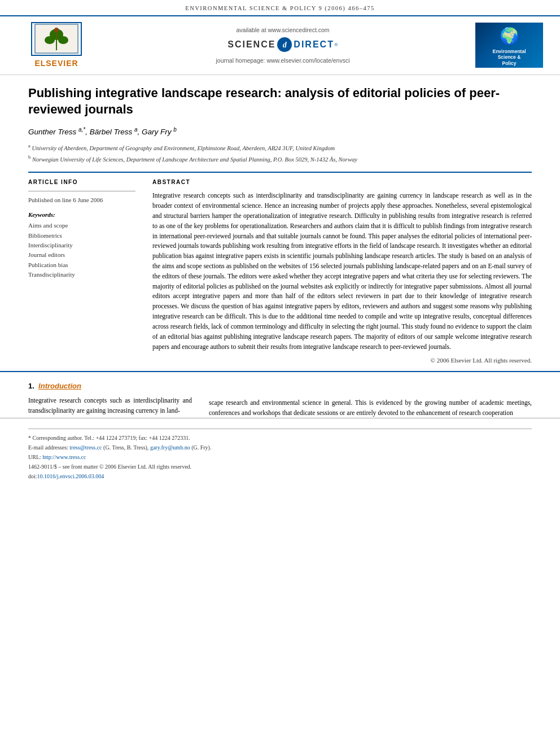  I want to click on intro-text-left: Integrative research concepts such as in…, so click(110, 406).